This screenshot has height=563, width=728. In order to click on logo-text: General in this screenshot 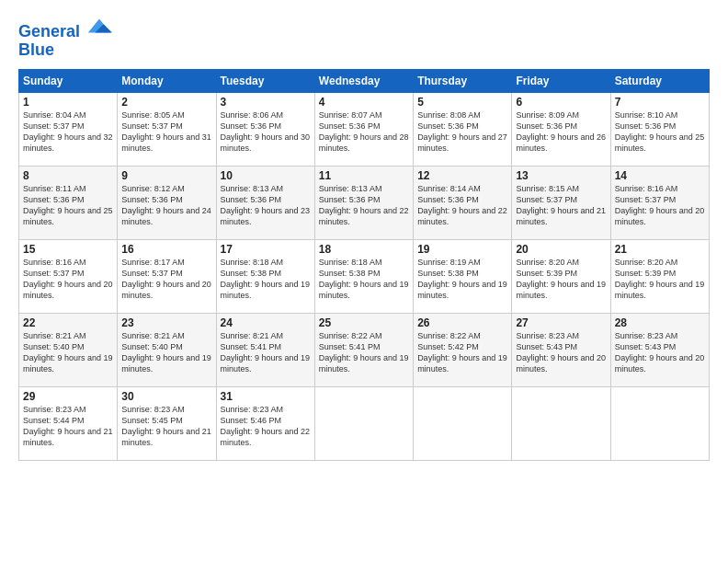, I will do `click(65, 29)`.